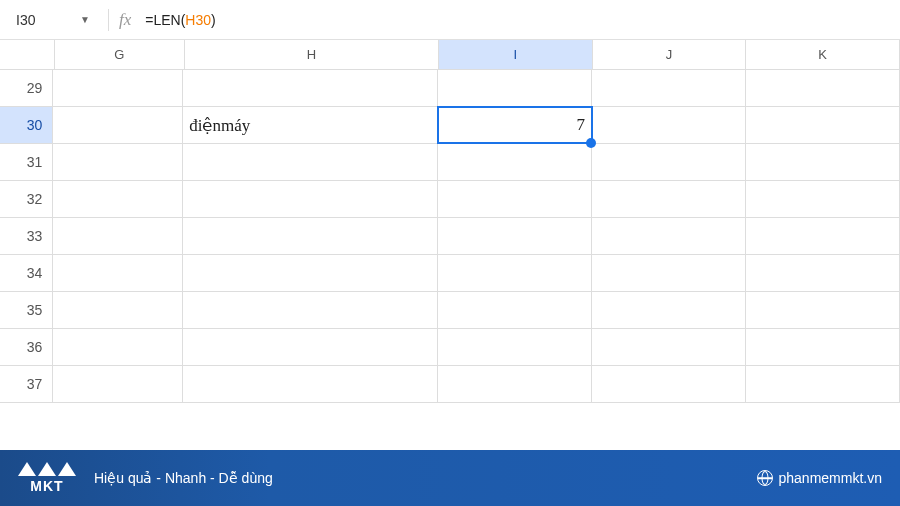 This screenshot has height=506, width=900. What do you see at coordinates (765, 478) in the screenshot?
I see `globe-icon` at bounding box center [765, 478].